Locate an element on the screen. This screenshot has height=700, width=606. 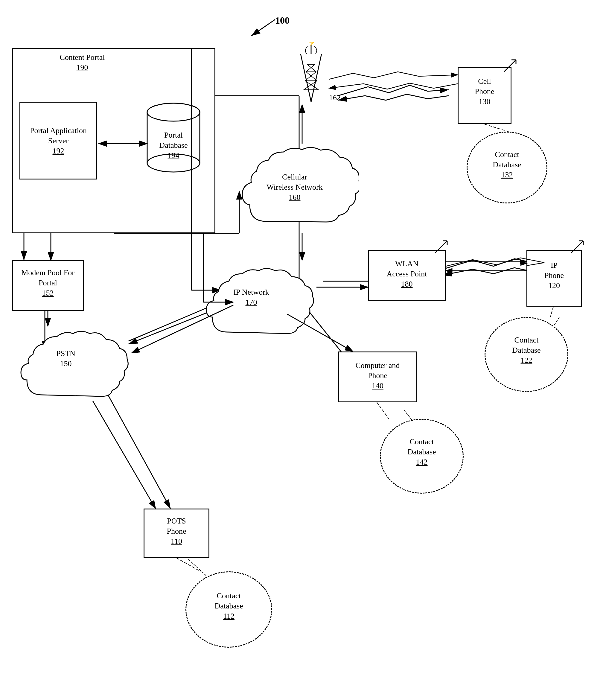
wlan-label: WLANAccess Point180 is located at coordinates (407, 274).